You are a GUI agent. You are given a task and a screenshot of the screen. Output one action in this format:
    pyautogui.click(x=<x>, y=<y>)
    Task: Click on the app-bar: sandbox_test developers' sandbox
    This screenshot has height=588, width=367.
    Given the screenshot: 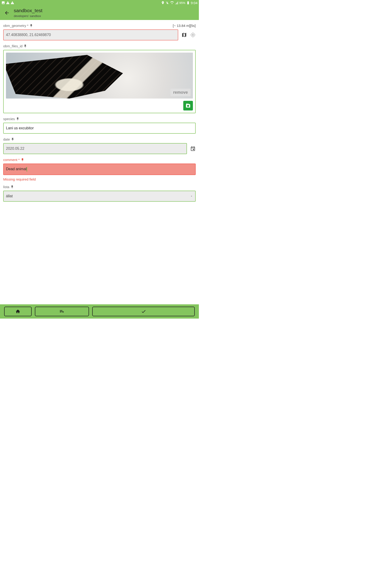 What is the action you would take?
    pyautogui.click(x=100, y=13)
    